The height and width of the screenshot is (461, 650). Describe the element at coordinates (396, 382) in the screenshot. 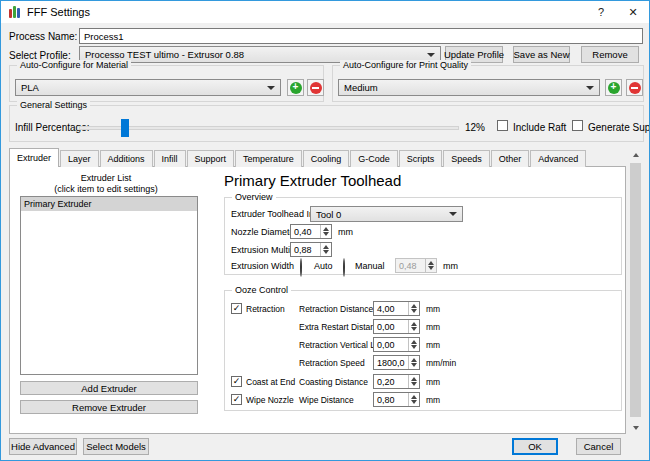

I see `coasting-distance-spinner: 0,20` at that location.